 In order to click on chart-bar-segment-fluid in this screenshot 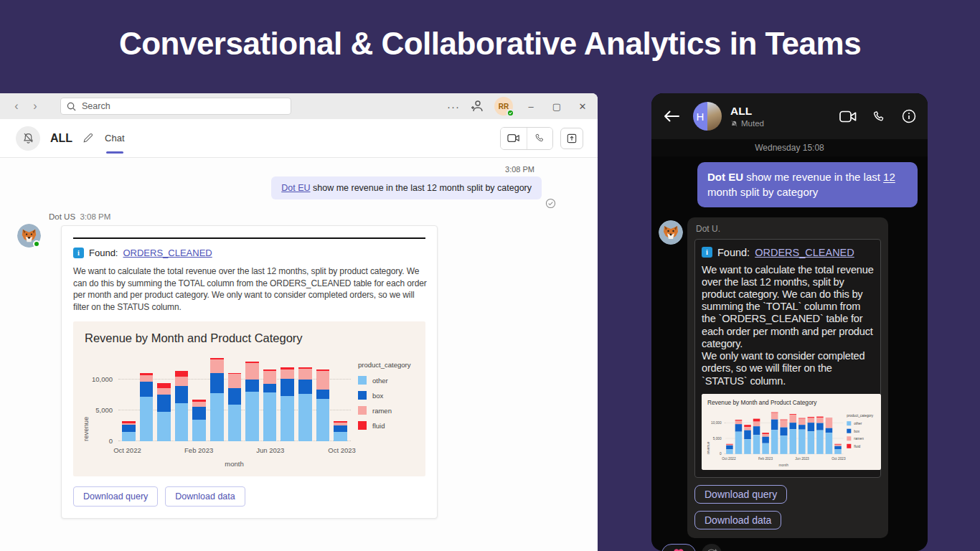, I will do `click(182, 373)`.